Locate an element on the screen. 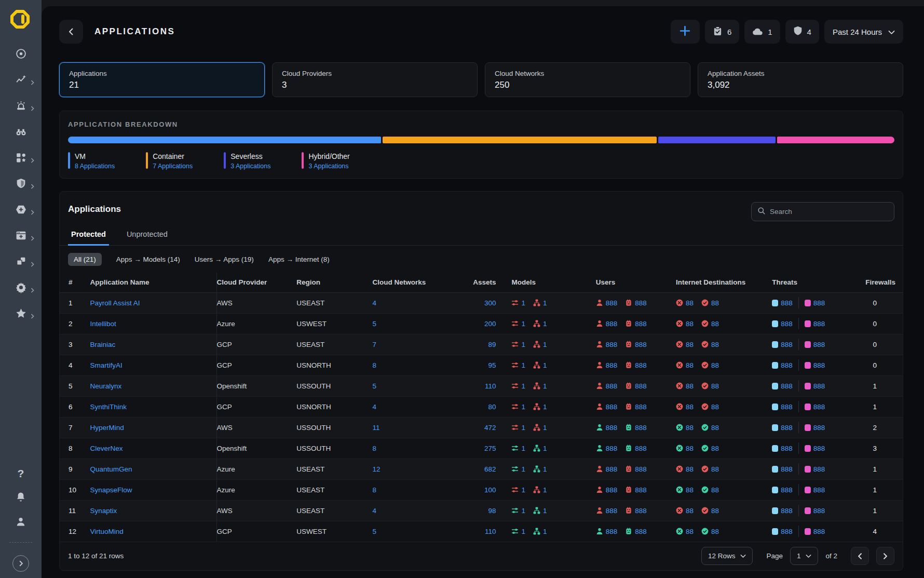 The width and height of the screenshot is (924, 578). application-link: Intellibot is located at coordinates (103, 324).